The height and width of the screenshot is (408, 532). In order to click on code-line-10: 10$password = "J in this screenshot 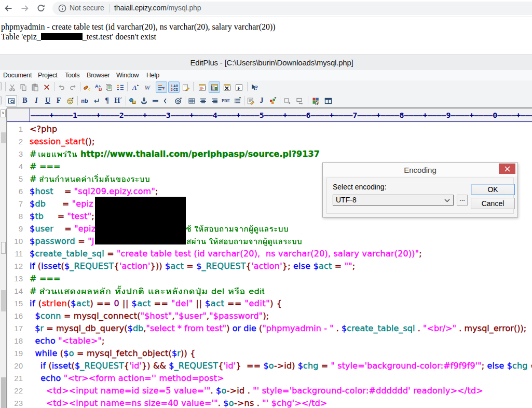, I will do `click(269, 241)`.